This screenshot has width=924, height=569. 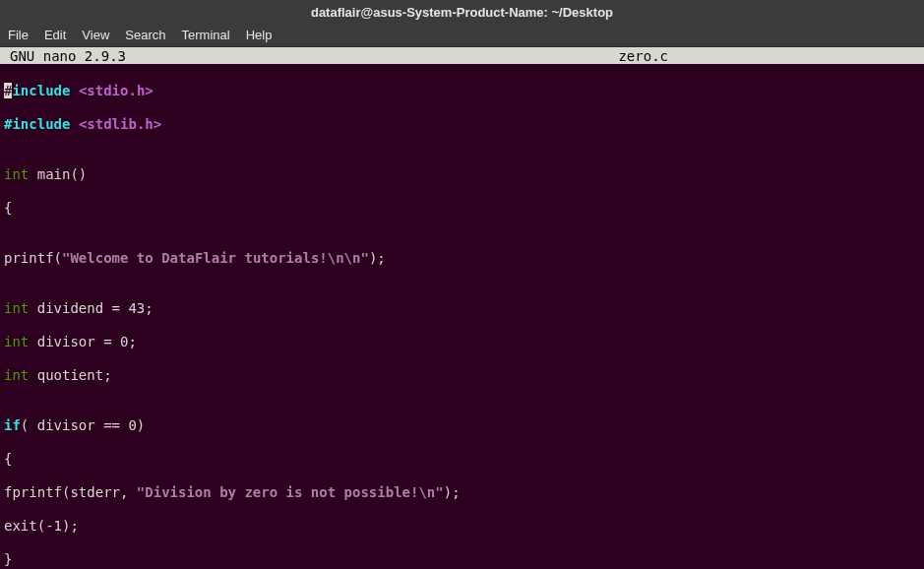 What do you see at coordinates (146, 35) in the screenshot?
I see `menu-search: Search` at bounding box center [146, 35].